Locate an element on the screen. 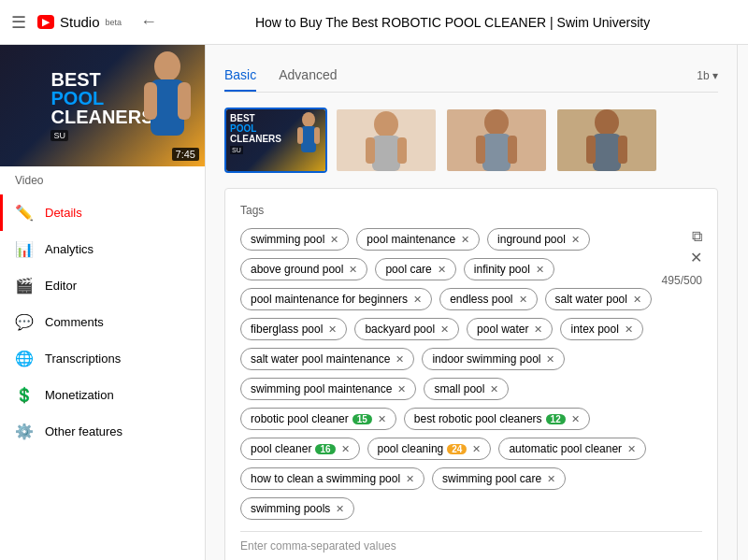  back-button: ← is located at coordinates (149, 22).